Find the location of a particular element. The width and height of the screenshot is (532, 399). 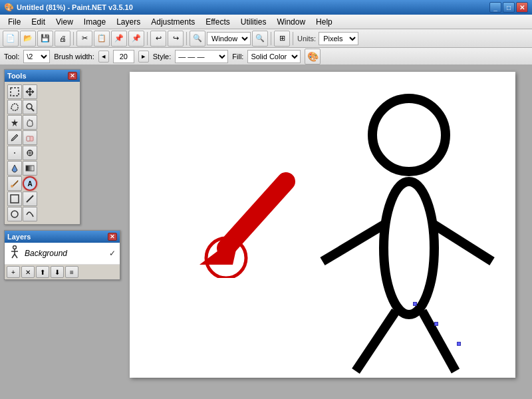

close-button: ✕ is located at coordinates (522, 7).